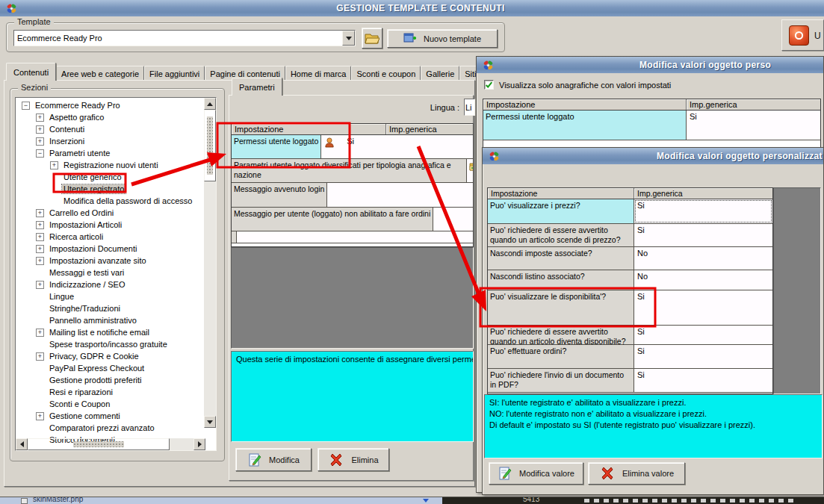 Image resolution: width=824 pixels, height=504 pixels. Describe the element at coordinates (116, 308) in the screenshot. I see `tree-item: Stringhe/Traduzioni` at that location.